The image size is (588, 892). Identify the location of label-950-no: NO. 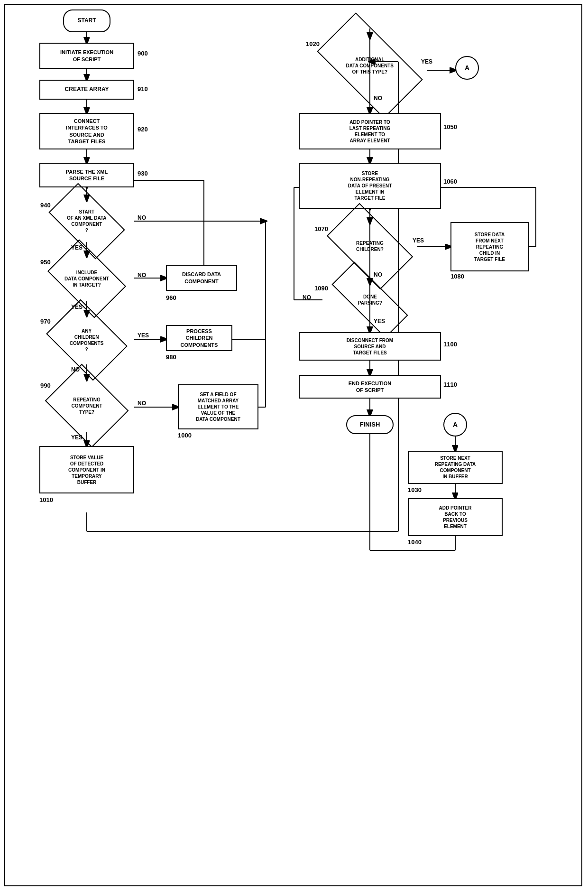
(142, 275).